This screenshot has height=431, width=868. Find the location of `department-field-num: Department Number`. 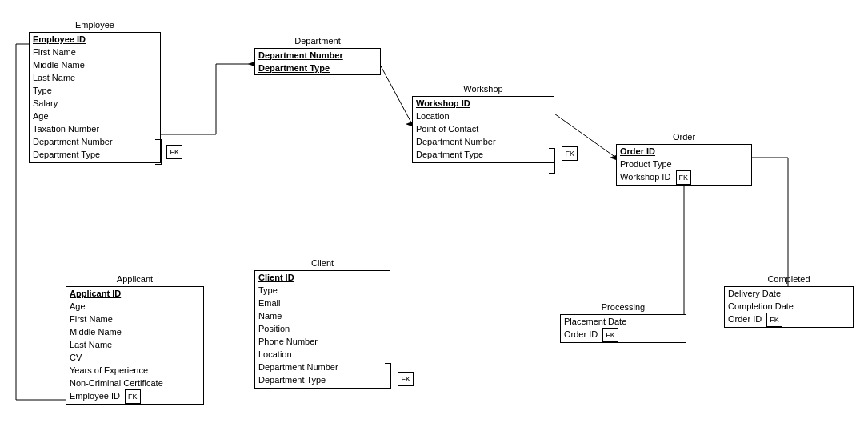

department-field-num: Department Number is located at coordinates (318, 55).